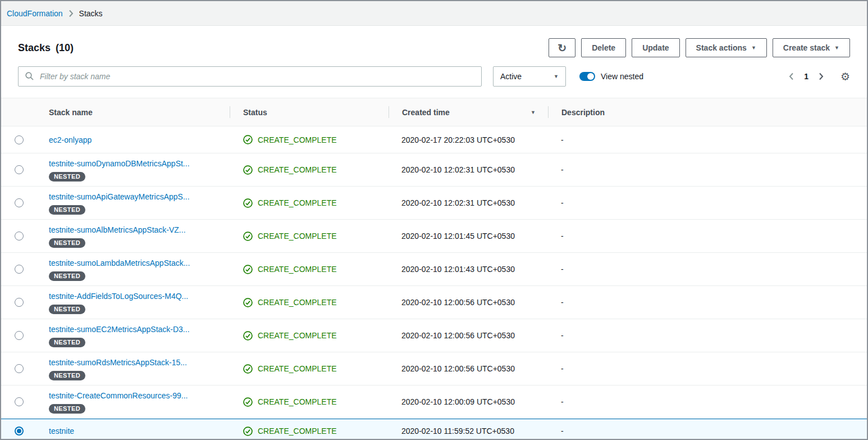  I want to click on status-filter-dropdown: Active ▼, so click(529, 76).